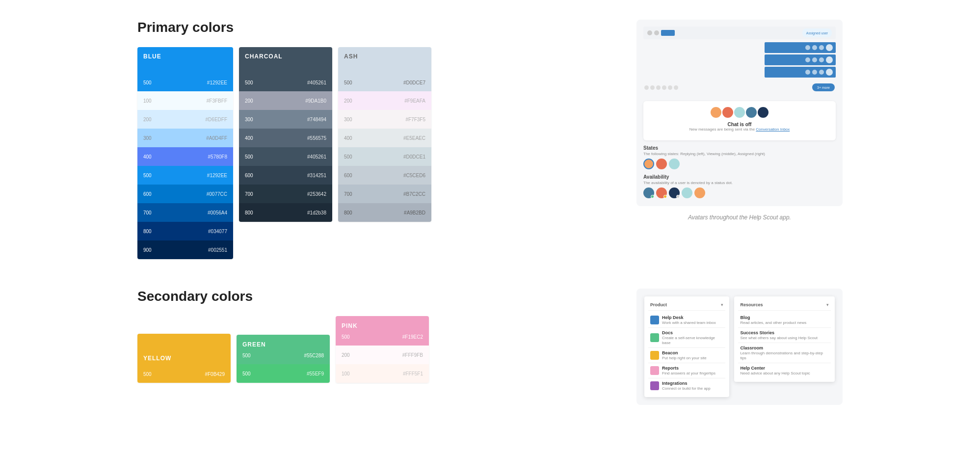 Image resolution: width=980 pixels, height=453 pixels. What do you see at coordinates (414, 157) in the screenshot?
I see `ash-500-hex2: #D0DCE1` at bounding box center [414, 157].